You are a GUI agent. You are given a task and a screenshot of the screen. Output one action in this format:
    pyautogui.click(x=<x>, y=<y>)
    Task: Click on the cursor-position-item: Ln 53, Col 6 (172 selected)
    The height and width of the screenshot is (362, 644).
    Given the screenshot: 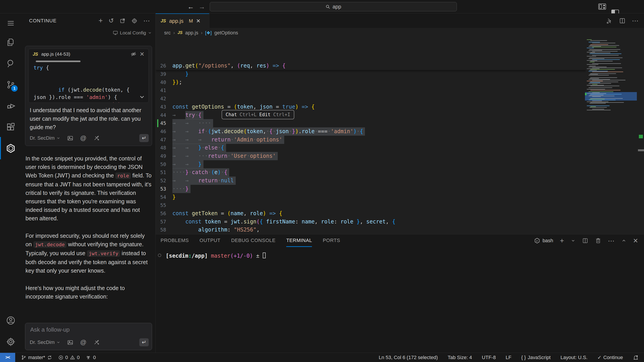 What is the action you would take?
    pyautogui.click(x=408, y=358)
    